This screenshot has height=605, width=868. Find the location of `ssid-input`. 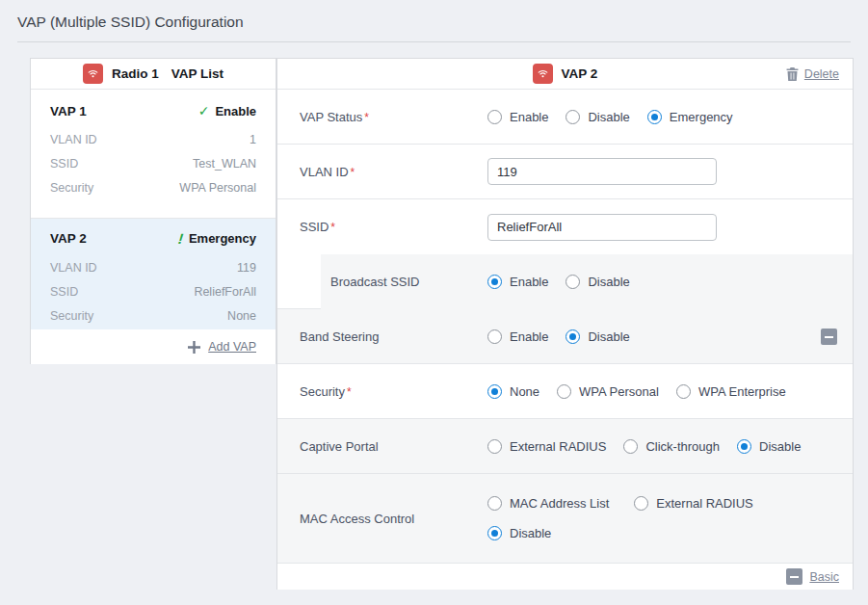

ssid-input is located at coordinates (602, 227).